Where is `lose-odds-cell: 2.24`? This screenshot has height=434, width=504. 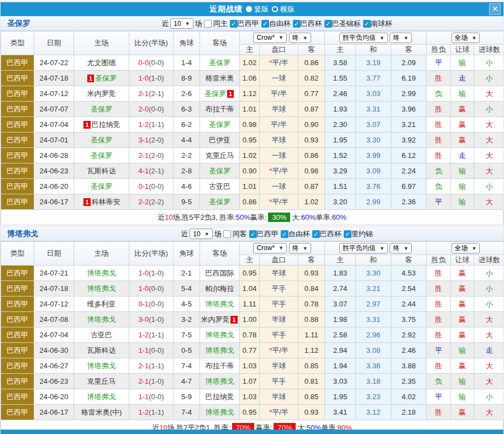 lose-odds-cell: 2.24 is located at coordinates (409, 171).